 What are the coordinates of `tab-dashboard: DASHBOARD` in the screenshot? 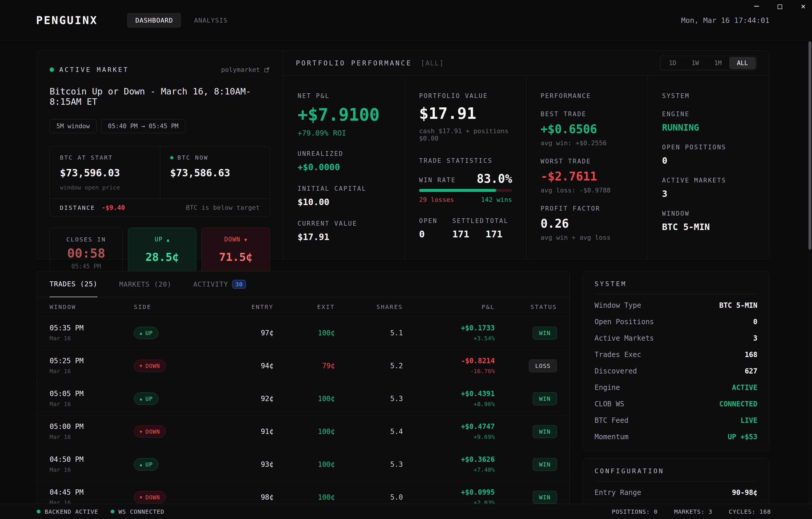 It's located at (154, 20).